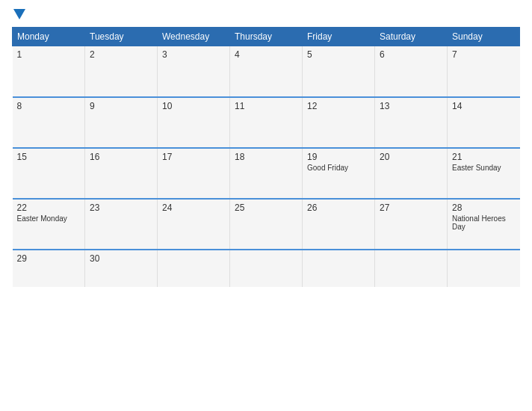  Describe the element at coordinates (194, 224) in the screenshot. I see `calendar-cell: 24` at that location.